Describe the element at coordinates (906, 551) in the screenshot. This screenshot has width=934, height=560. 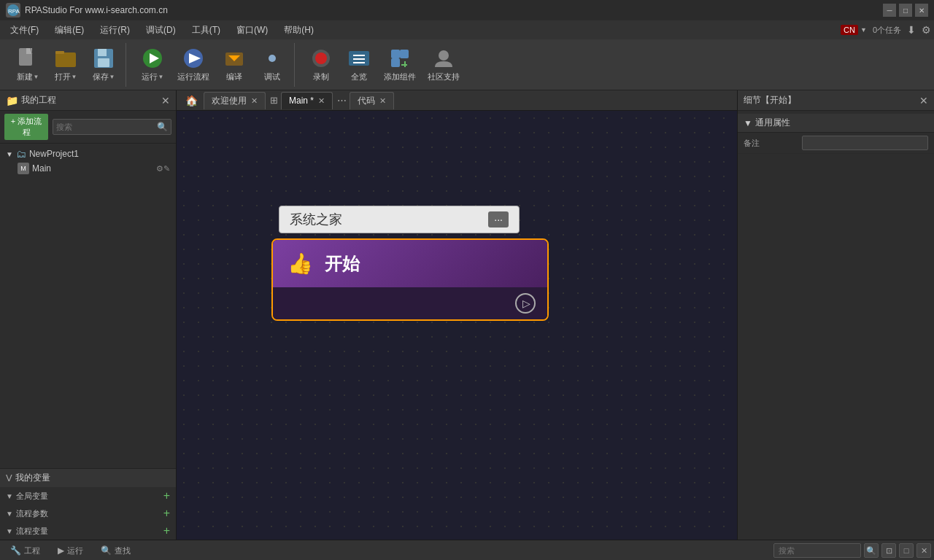
I see `bottom-ctrl-2: □` at that location.